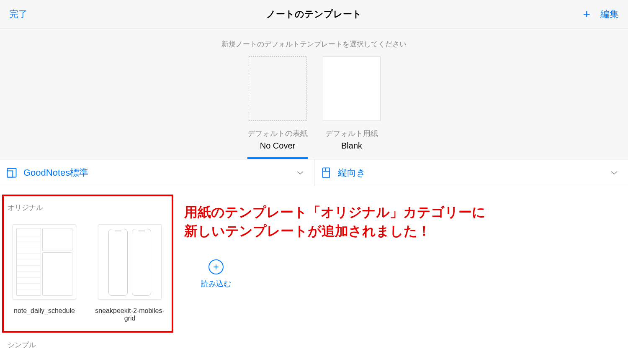 Image resolution: width=628 pixels, height=364 pixels. What do you see at coordinates (160, 173) in the screenshot?
I see `paper-size-label: GoodNotes標準` at bounding box center [160, 173].